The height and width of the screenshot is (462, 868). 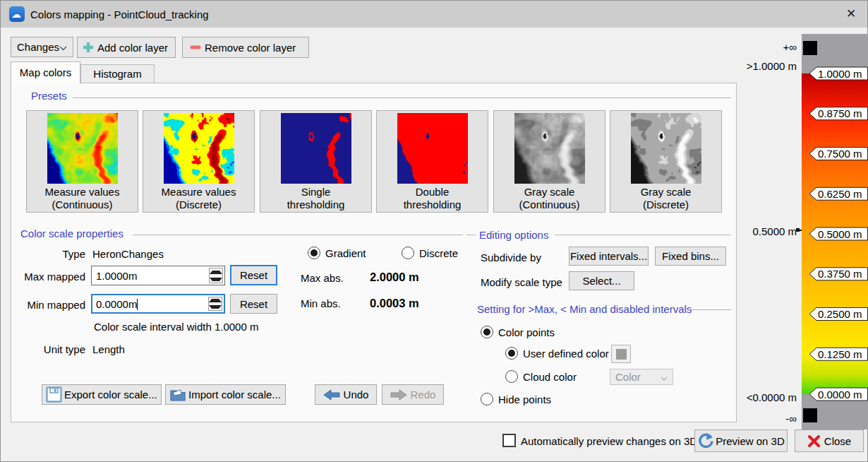 What do you see at coordinates (433, 148) in the screenshot?
I see `preset-image-double` at bounding box center [433, 148].